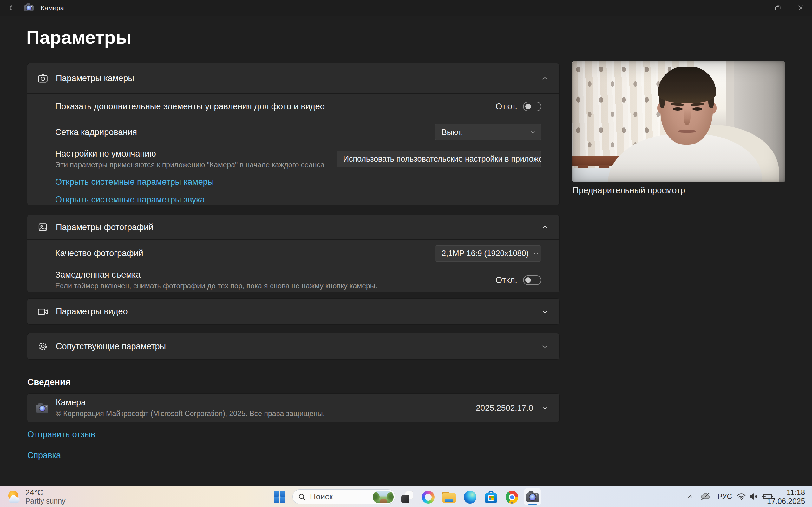  I want to click on framing-grid-value: Выкл., so click(452, 132).